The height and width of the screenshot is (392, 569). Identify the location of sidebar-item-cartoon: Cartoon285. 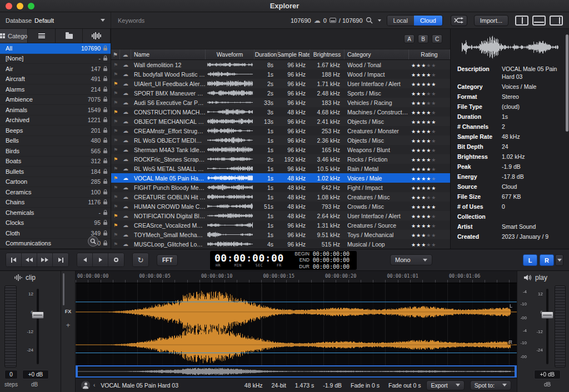
(56, 182).